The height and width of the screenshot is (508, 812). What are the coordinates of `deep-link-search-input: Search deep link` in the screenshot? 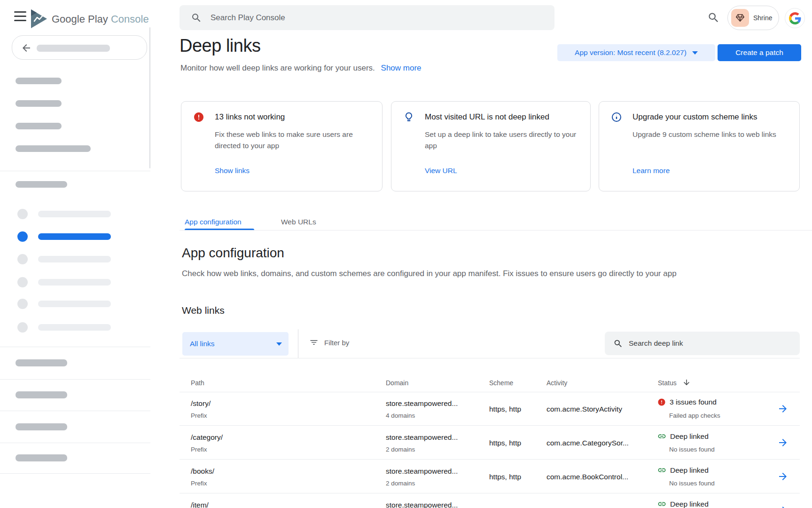 It's located at (702, 343).